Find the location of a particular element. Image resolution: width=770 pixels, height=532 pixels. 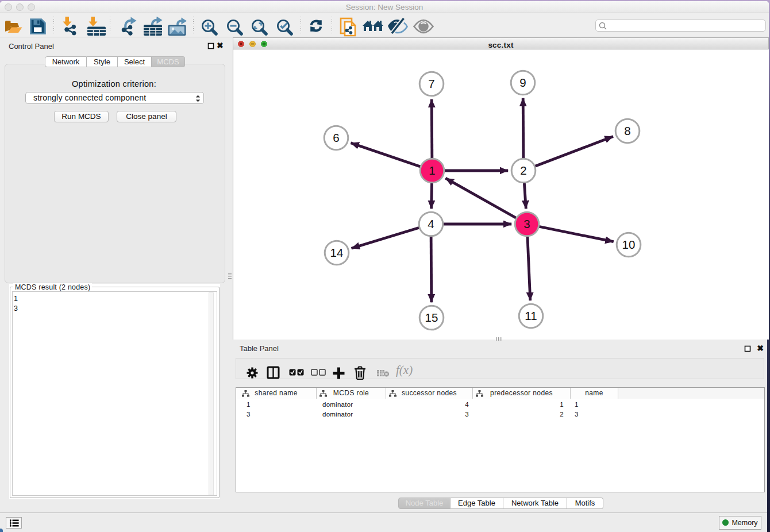

svg-text: 7 is located at coordinates (431, 84).